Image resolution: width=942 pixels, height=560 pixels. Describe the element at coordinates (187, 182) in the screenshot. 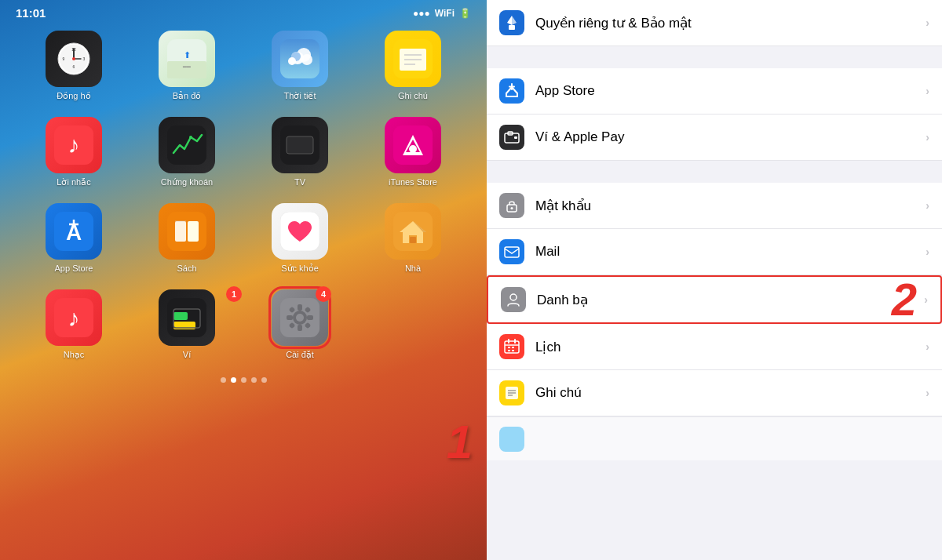

I see `stocks-label: Chứng khoán` at that location.